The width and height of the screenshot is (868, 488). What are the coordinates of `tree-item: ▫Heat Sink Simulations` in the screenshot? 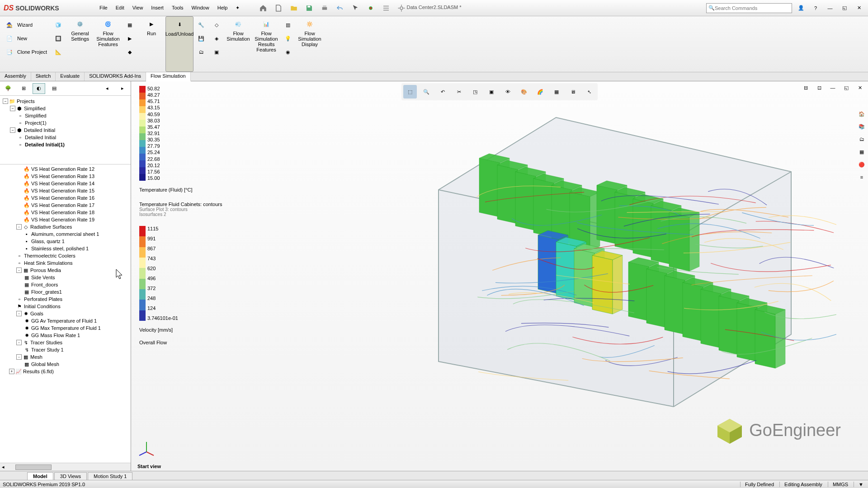 It's located at (65, 263).